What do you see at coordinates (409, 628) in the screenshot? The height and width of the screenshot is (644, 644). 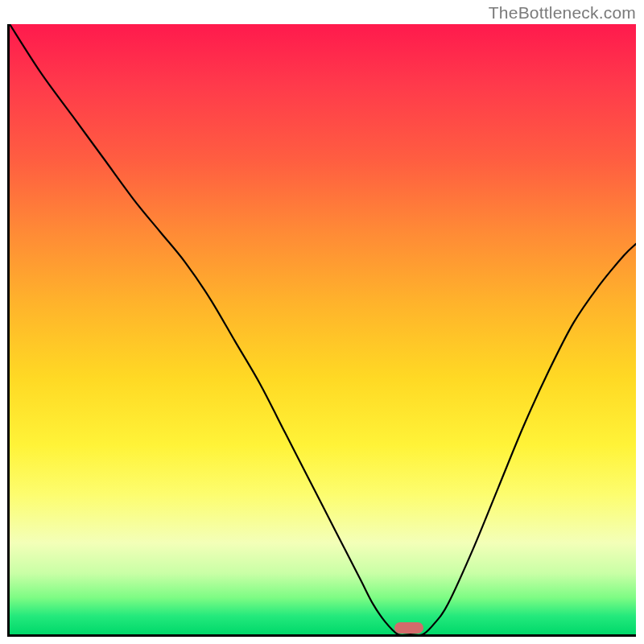 I see `optimal-marker` at bounding box center [409, 628].